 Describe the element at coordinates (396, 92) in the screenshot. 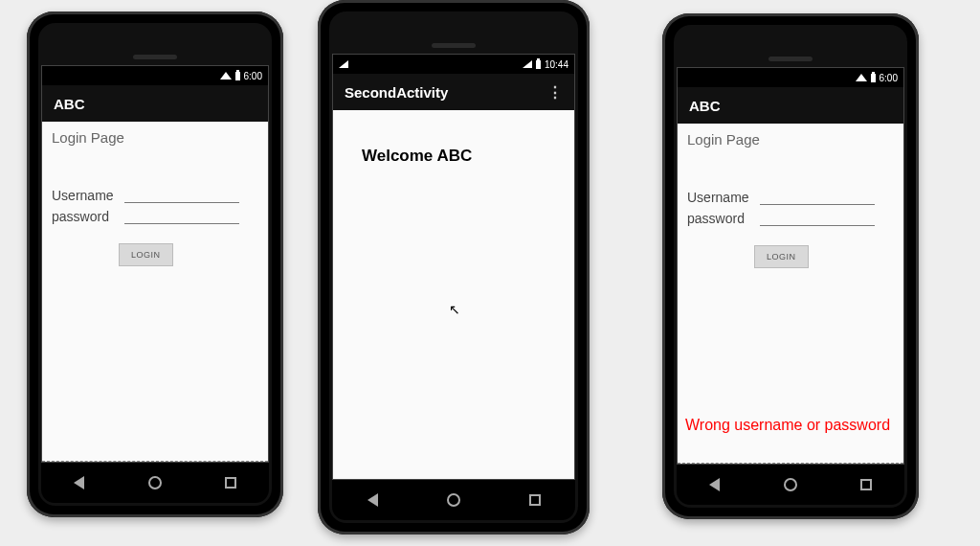

I see `app-title: SecondActivity` at that location.